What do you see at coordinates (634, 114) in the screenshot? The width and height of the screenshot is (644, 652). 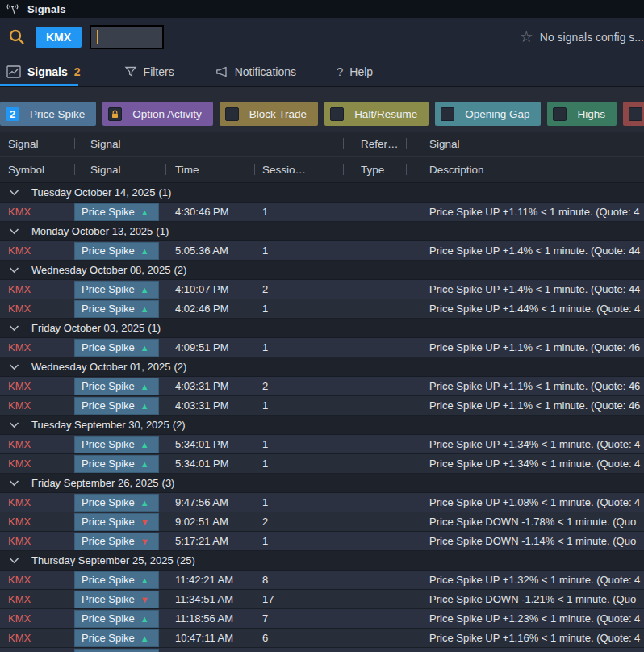 I see `chip-lows: Lows` at bounding box center [634, 114].